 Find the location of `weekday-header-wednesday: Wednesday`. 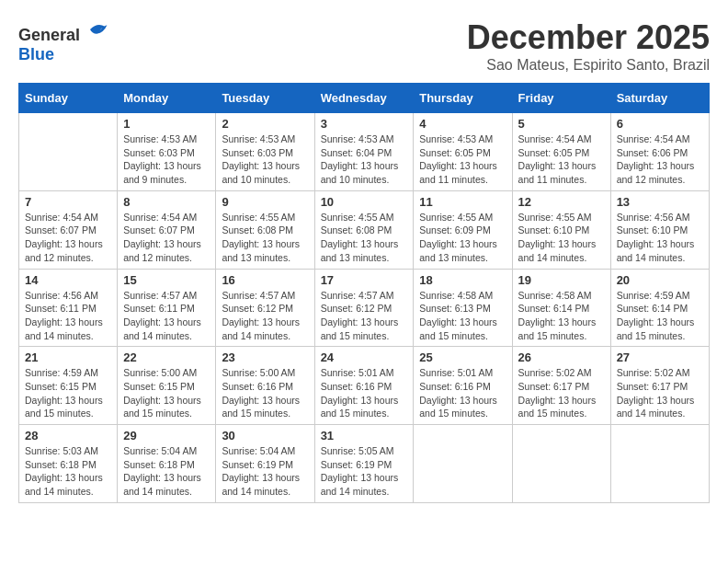

weekday-header-wednesday: Wednesday is located at coordinates (364, 98).